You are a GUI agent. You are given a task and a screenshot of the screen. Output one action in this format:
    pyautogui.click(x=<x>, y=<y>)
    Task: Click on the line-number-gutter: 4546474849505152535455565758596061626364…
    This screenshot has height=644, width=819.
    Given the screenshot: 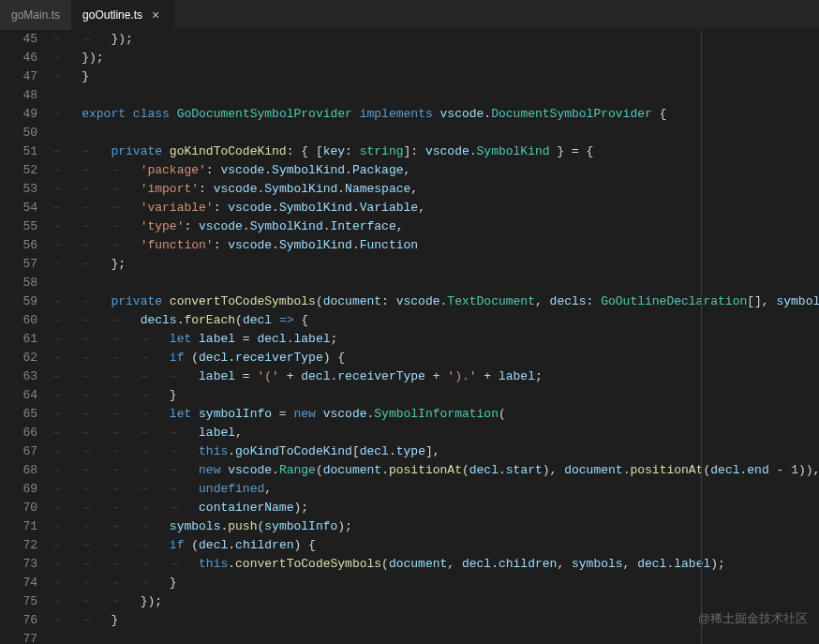 What is the action you would take?
    pyautogui.click(x=24, y=337)
    